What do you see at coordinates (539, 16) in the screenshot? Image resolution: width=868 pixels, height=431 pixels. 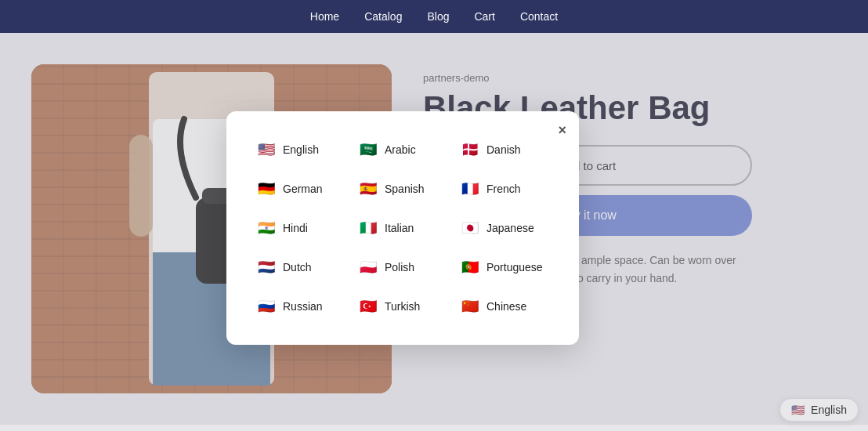 I see `nav-link-contact: Contact` at bounding box center [539, 16].